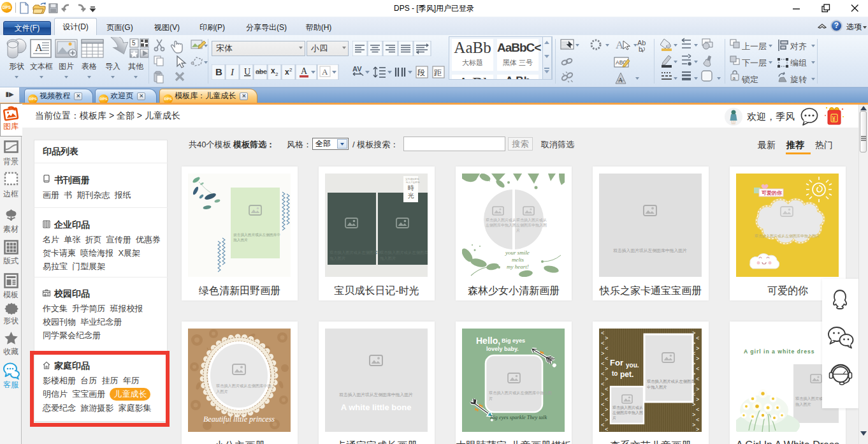 The height and width of the screenshot is (444, 868). Describe the element at coordinates (617, 362) in the screenshot. I see `svg-text: For` at that location.